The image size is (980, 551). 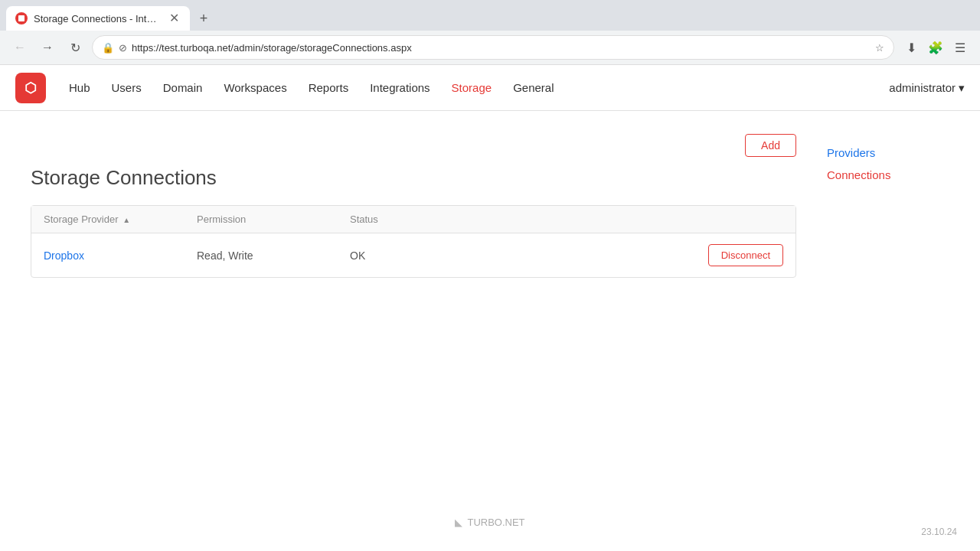 I want to click on tab-bar: Storage Connections - Integrati... ✕ +, so click(x=490, y=15).